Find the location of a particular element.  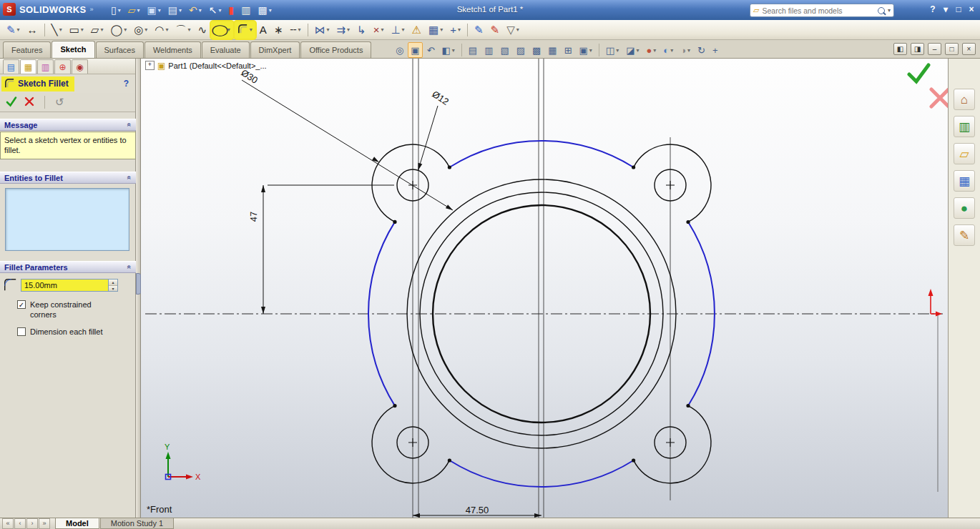

selection-filter-icon: ▽▾ is located at coordinates (513, 30).